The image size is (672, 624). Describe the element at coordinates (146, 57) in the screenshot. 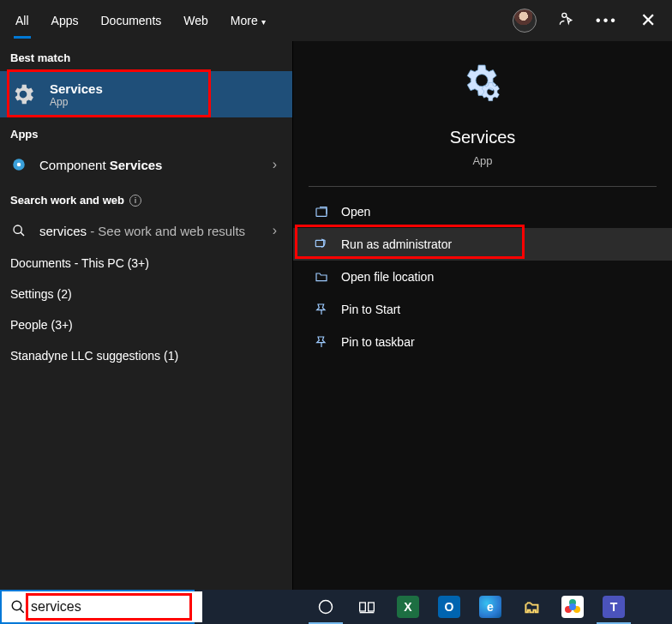

I see `best-match-header: Best match` at that location.